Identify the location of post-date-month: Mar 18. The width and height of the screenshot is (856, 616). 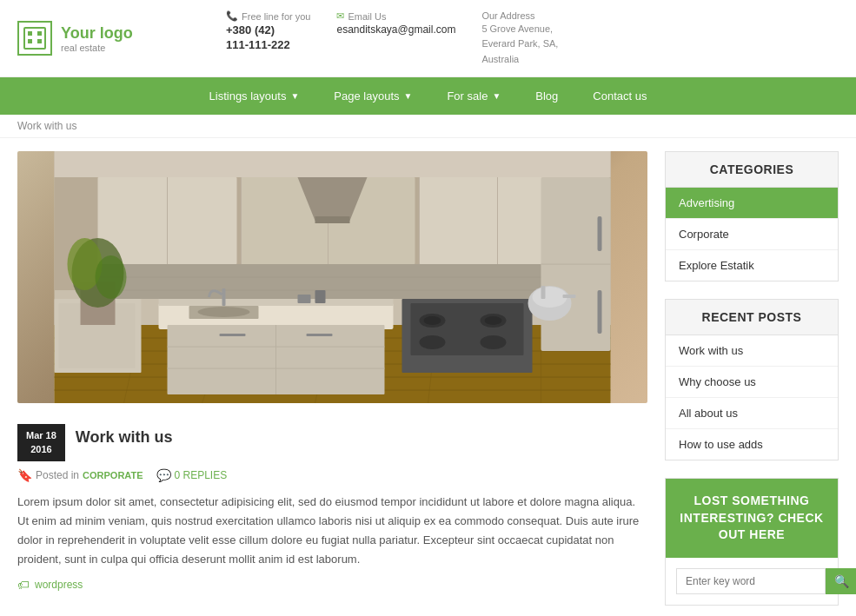
(42, 436).